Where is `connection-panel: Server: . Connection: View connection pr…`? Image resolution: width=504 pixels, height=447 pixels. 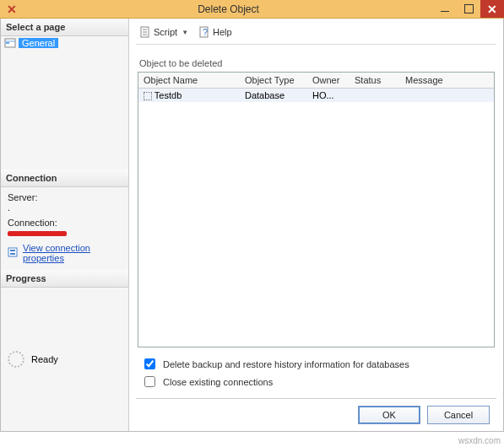 connection-panel: Server: . Connection: View connection pr… is located at coordinates (64, 229).